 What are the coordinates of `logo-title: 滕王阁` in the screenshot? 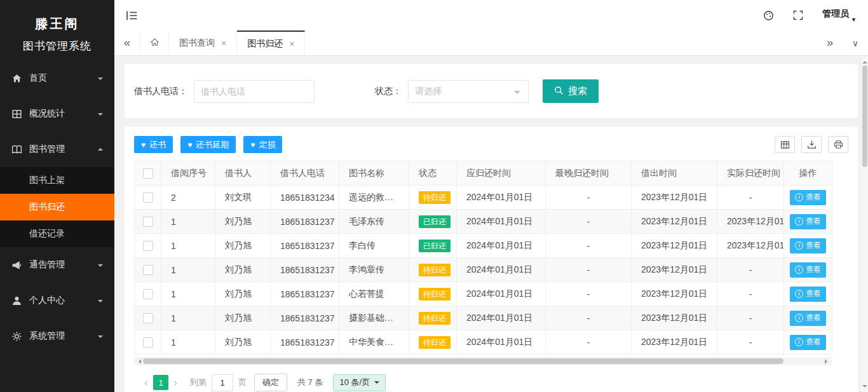 It's located at (57, 24).